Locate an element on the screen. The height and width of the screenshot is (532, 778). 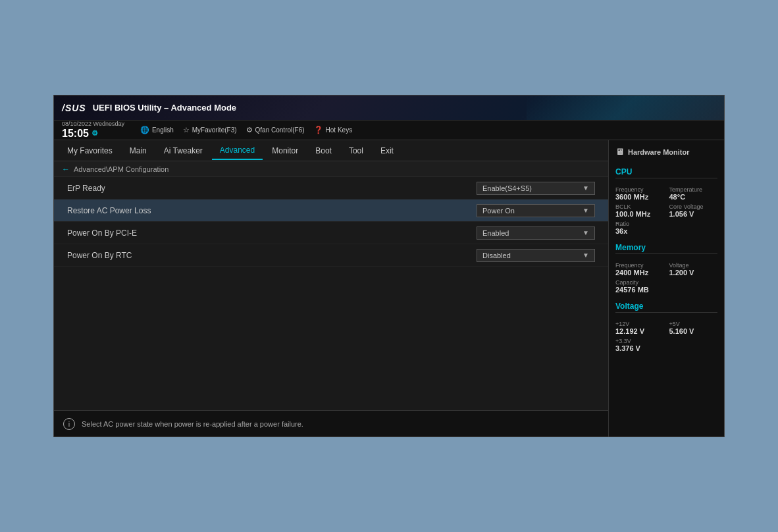
memory-section-title: Memory is located at coordinates (666, 249).